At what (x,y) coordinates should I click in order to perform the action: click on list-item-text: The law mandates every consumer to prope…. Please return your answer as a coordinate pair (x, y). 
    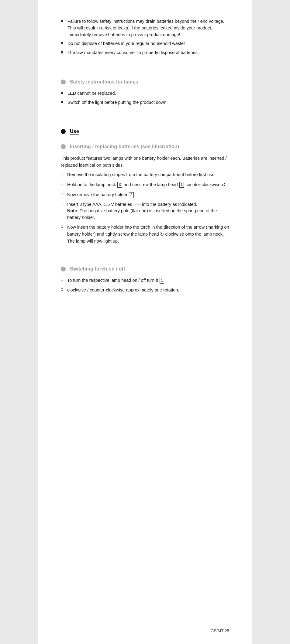
    Looking at the image, I should click on (148, 53).